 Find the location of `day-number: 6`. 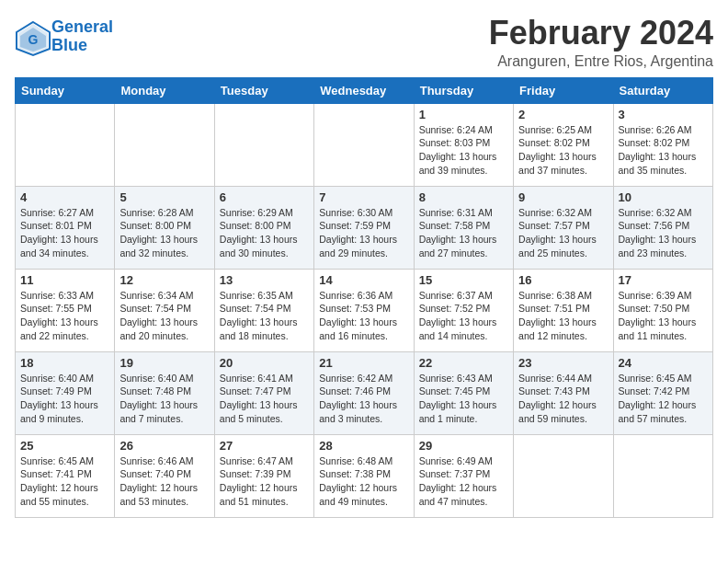

day-number: 6 is located at coordinates (265, 197).